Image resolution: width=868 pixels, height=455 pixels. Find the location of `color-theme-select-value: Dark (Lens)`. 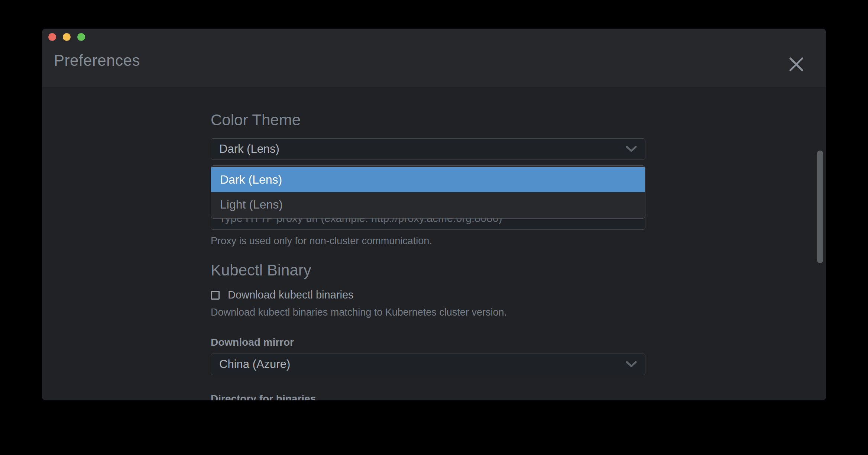

color-theme-select-value: Dark (Lens) is located at coordinates (249, 149).